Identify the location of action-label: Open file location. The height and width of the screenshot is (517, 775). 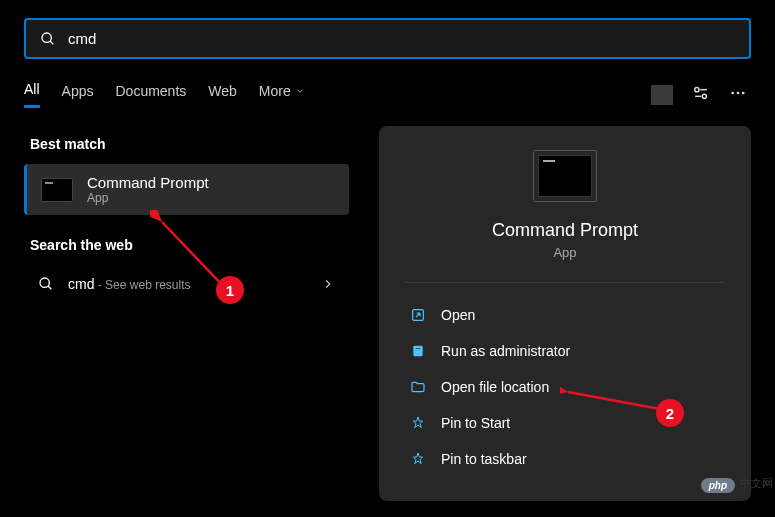
(495, 387).